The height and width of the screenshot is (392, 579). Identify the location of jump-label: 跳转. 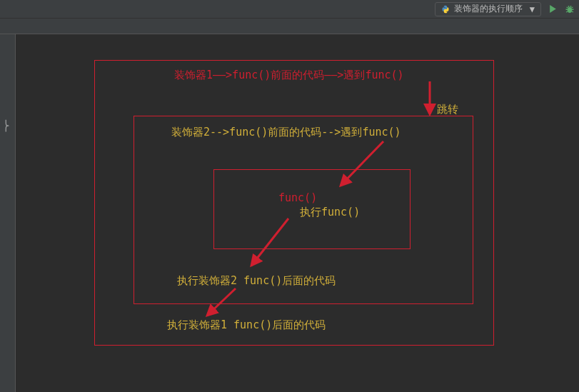
(448, 110).